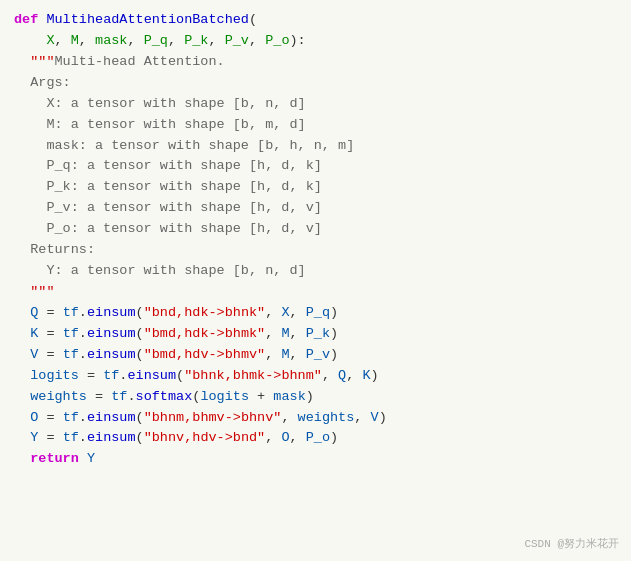 This screenshot has width=631, height=561. I want to click on line-4: Args:, so click(316, 84).